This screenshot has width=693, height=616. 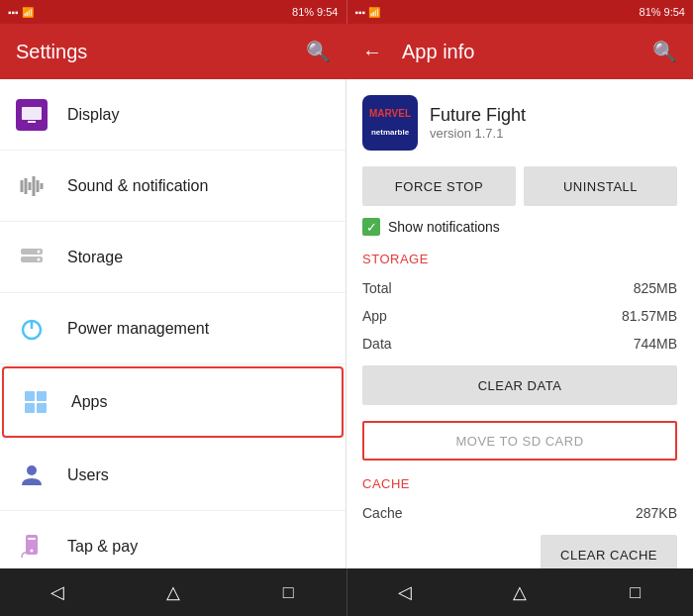 What do you see at coordinates (520, 316) in the screenshot?
I see `storage-app-row: App 81.57MB` at bounding box center [520, 316].